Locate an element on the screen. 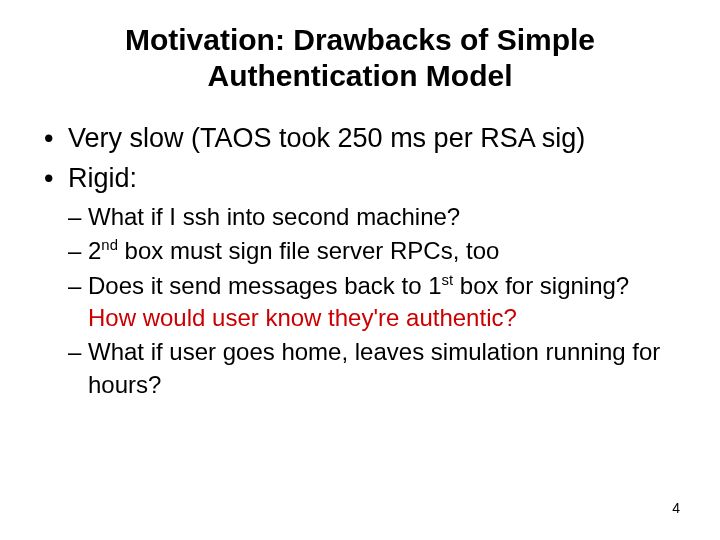  dash-text: box must sign file server RPCs, too is located at coordinates (308, 250).